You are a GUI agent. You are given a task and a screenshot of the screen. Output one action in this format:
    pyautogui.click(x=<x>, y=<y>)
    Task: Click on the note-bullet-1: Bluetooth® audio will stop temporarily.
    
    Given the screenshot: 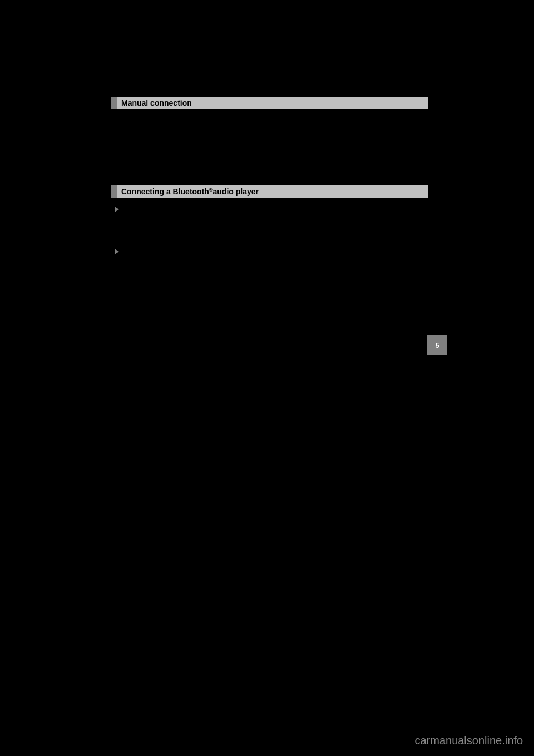 What is the action you would take?
    pyautogui.click(x=181, y=318)
    